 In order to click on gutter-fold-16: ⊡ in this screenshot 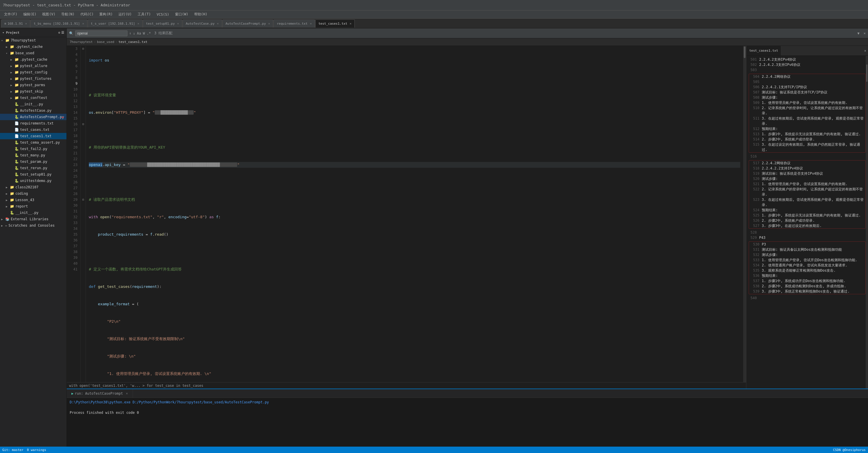, I will do `click(83, 124)`.